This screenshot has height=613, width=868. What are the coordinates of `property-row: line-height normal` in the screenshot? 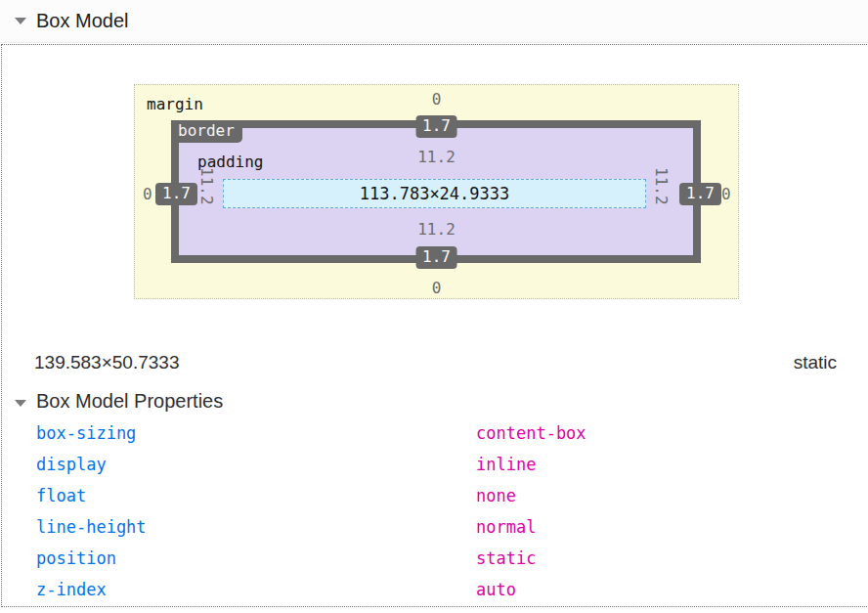 It's located at (434, 528).